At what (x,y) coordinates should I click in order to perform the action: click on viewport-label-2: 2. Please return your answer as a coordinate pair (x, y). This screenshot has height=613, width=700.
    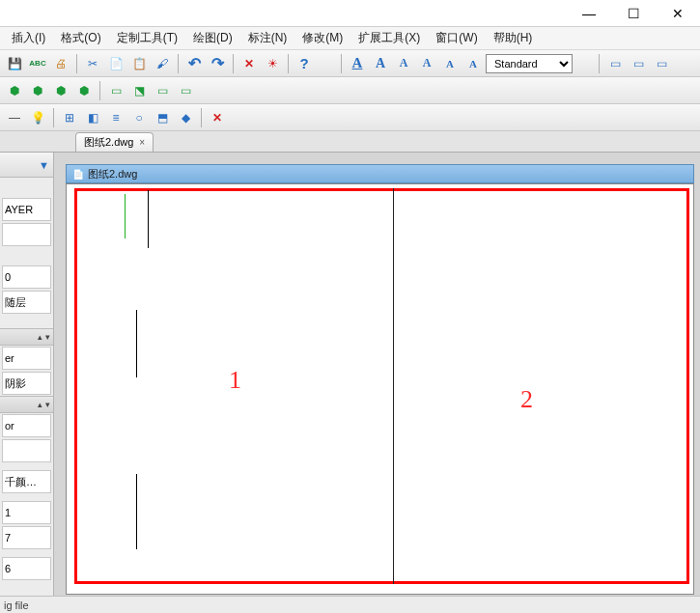
    Looking at the image, I should click on (527, 400).